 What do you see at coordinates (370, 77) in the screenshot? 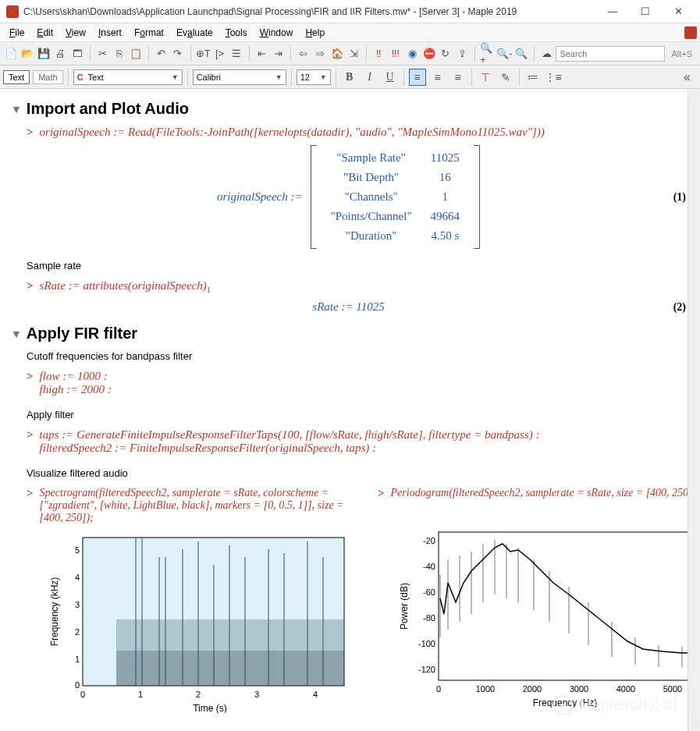
I see `italic-button: I` at bounding box center [370, 77].